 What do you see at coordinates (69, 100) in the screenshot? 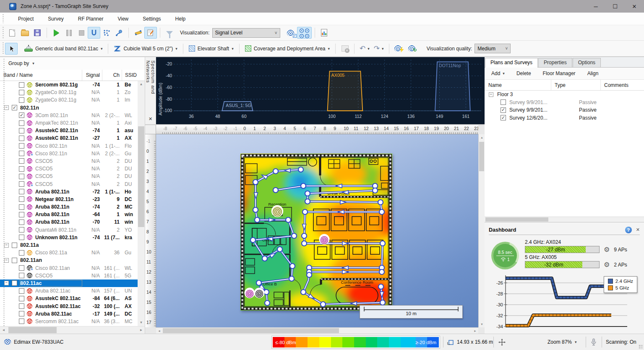
I see `ap-row: ZygateCo 802.11gN/A1Im` at bounding box center [69, 100].